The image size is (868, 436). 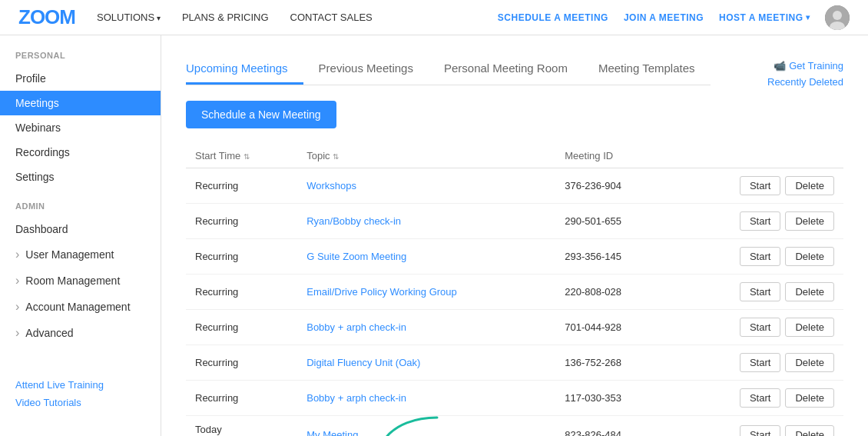 I want to click on sidebar-bottom: Attend Live Training Video Tutorials, so click(x=80, y=394).